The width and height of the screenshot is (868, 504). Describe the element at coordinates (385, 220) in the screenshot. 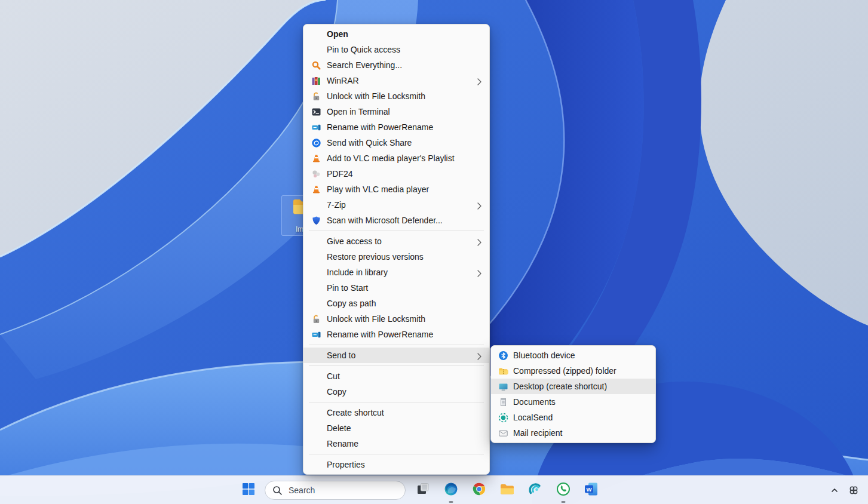

I see `menu-item-label: Scan with Microsoft Defender...` at that location.